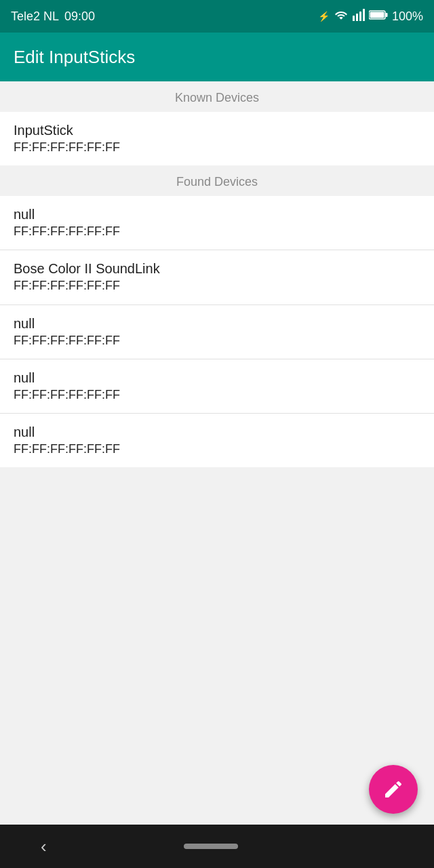 The height and width of the screenshot is (868, 434). I want to click on found-device-mac-4: FF:FF:FF:FF:FF:FF, so click(217, 449).